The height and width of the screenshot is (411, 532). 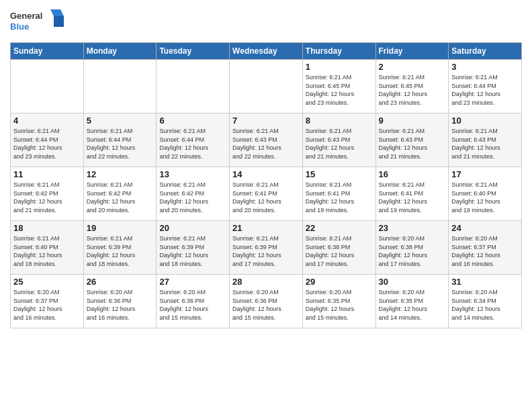 What do you see at coordinates (266, 175) in the screenshot?
I see `day-number: 14` at bounding box center [266, 175].